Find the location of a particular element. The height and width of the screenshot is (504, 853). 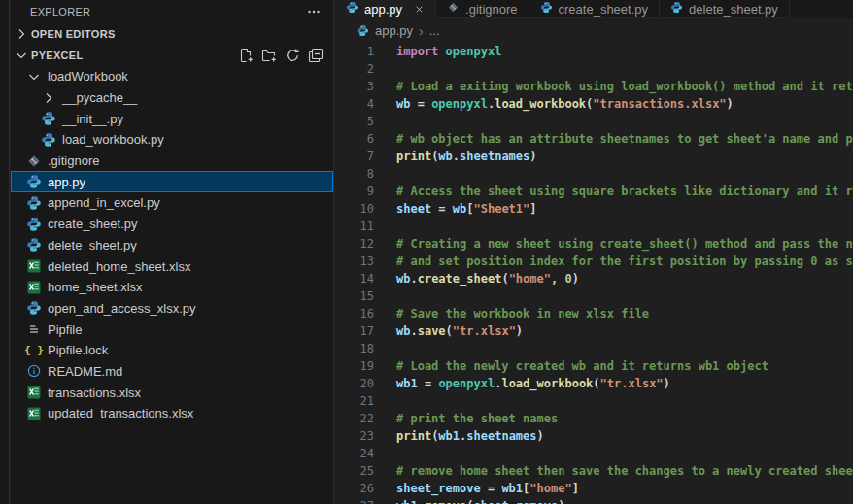

line-number: 25 is located at coordinates (355, 471).